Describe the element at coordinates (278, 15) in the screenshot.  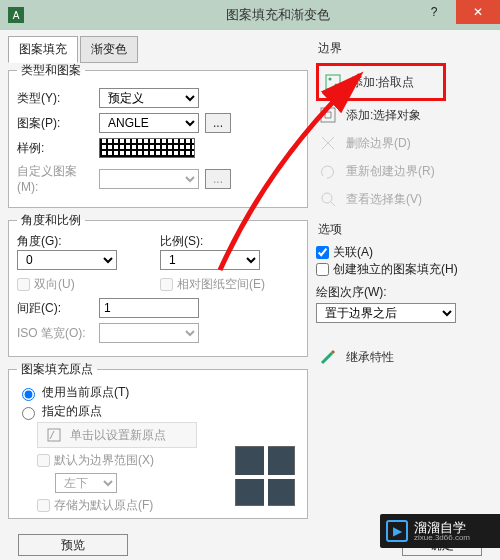
I see `dialog-title: 图案填充和渐变色` at that location.